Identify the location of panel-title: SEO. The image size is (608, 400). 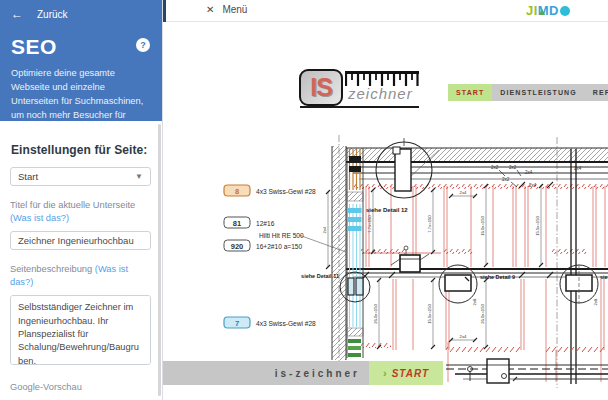
(34, 47).